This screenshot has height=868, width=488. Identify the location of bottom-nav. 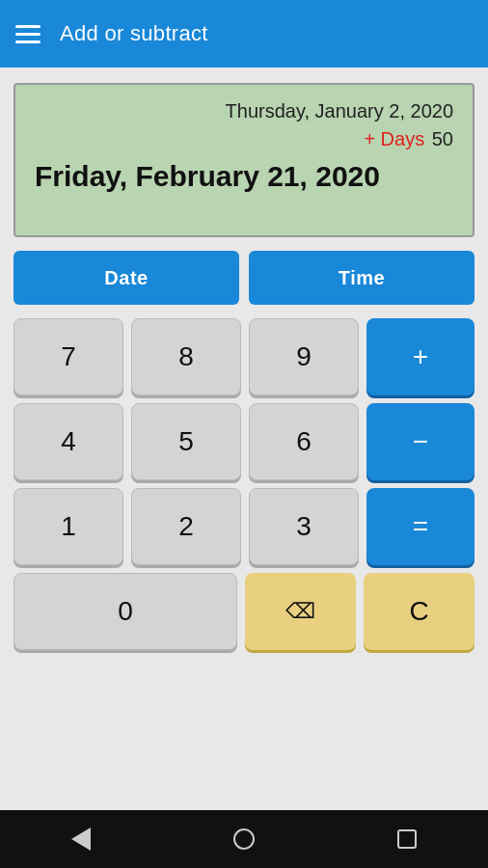
(244, 839).